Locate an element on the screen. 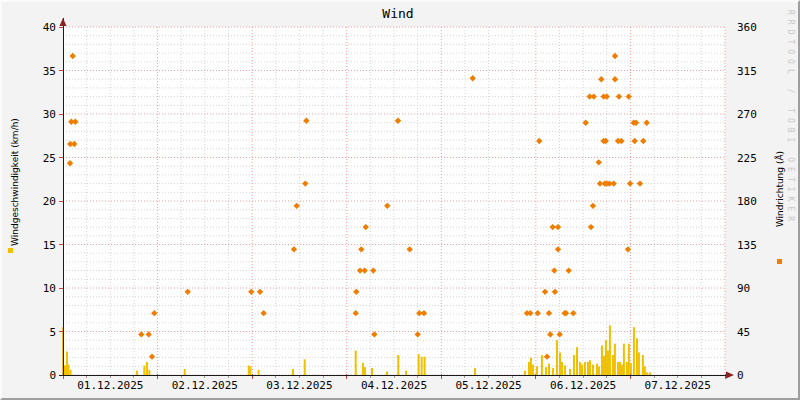  y-left-tick-label: 30 is located at coordinates (50, 114).